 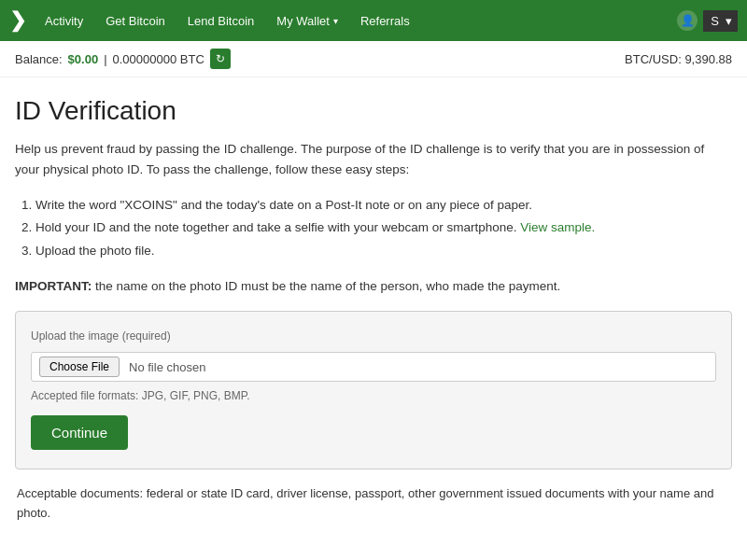 I want to click on user-avatar-icon: 👤, so click(x=687, y=21).